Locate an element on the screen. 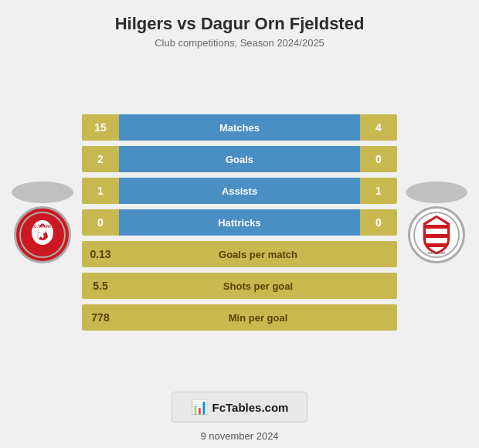  watermark-text: FcTables.com is located at coordinates (250, 408).